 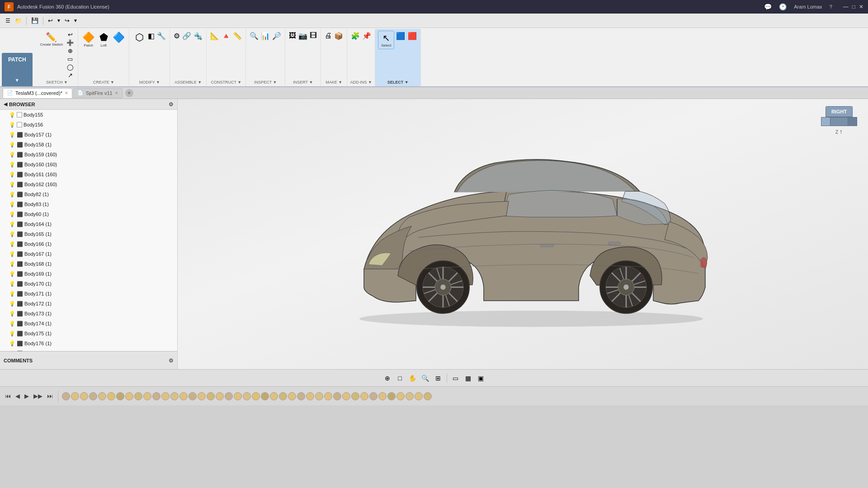 What do you see at coordinates (89, 184) in the screenshot?
I see `browser-item-body162: 💡 ⬛ Body162 (160)` at bounding box center [89, 184].